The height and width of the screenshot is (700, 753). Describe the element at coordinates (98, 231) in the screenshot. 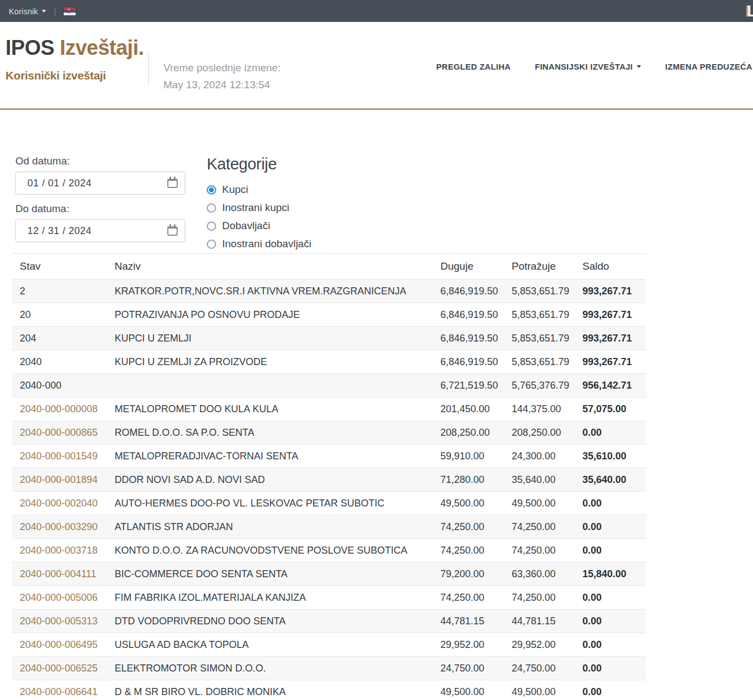

I see `to-date-value: 12 / 31 / 2024` at that location.